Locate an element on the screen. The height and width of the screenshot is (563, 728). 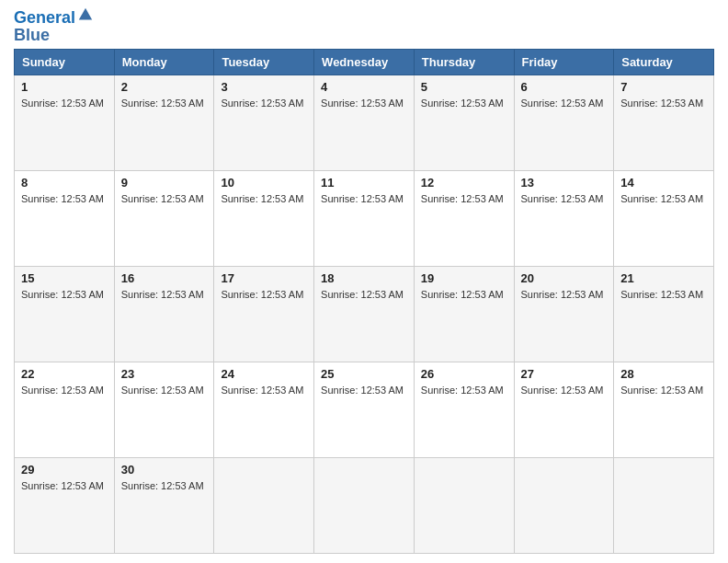
col-saturday: Saturday is located at coordinates (664, 62).